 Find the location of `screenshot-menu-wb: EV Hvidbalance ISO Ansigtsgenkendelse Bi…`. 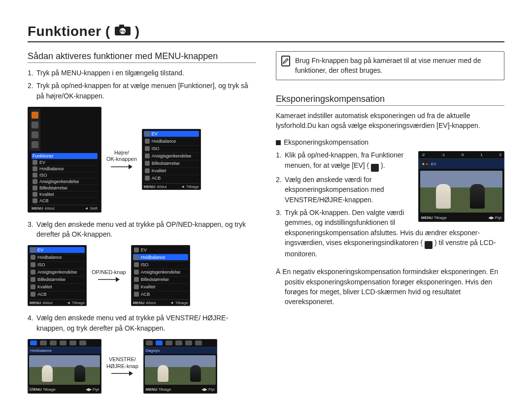

screenshot-menu-wb: EV Hvidbalance ISO Ansigtsgenkendelse Bi… is located at coordinates (161, 276).